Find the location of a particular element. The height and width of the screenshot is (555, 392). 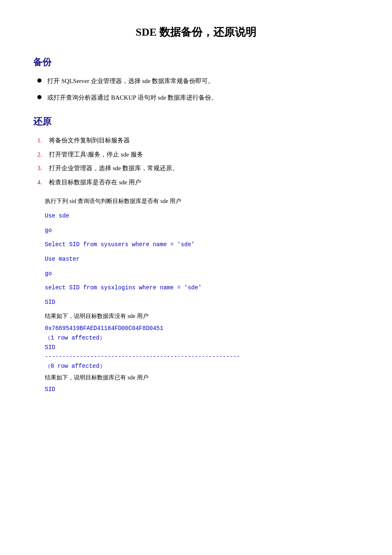

code-select-sysxlogins: select SID from sysxlogins where name = … is located at coordinates (202, 288).